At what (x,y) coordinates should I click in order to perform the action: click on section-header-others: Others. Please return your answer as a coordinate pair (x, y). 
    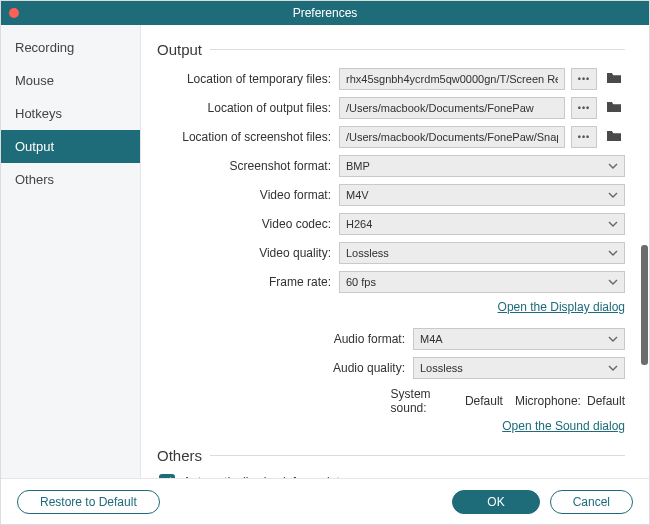
    Looking at the image, I should click on (391, 456).